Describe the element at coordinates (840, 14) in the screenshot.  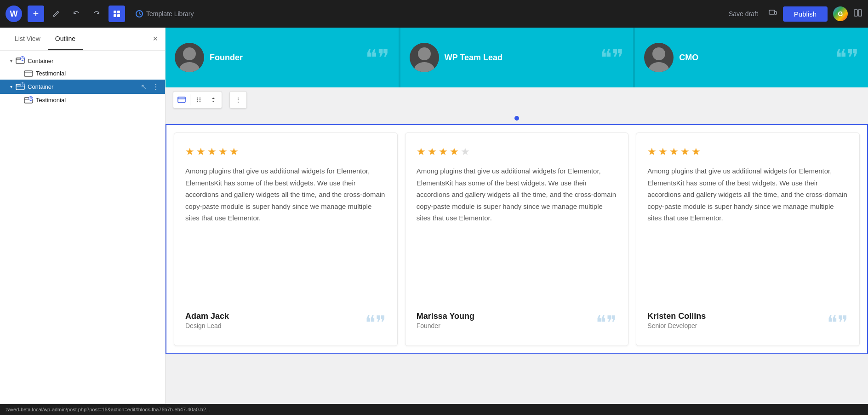
I see `google-account-icon: G` at that location.